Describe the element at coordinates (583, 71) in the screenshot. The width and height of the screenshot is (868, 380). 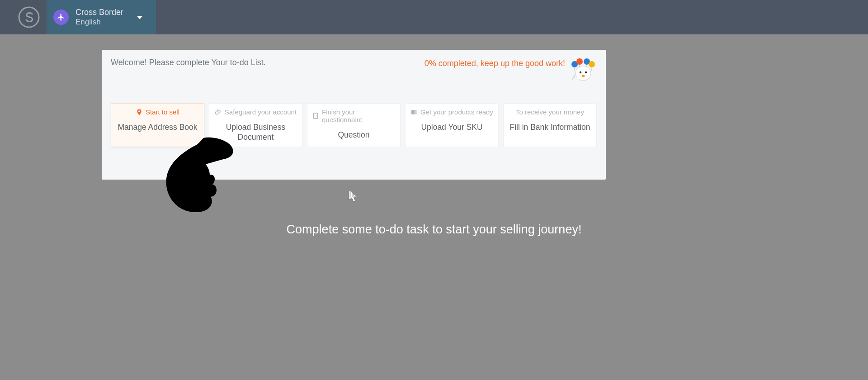
I see `mascot-icon` at that location.